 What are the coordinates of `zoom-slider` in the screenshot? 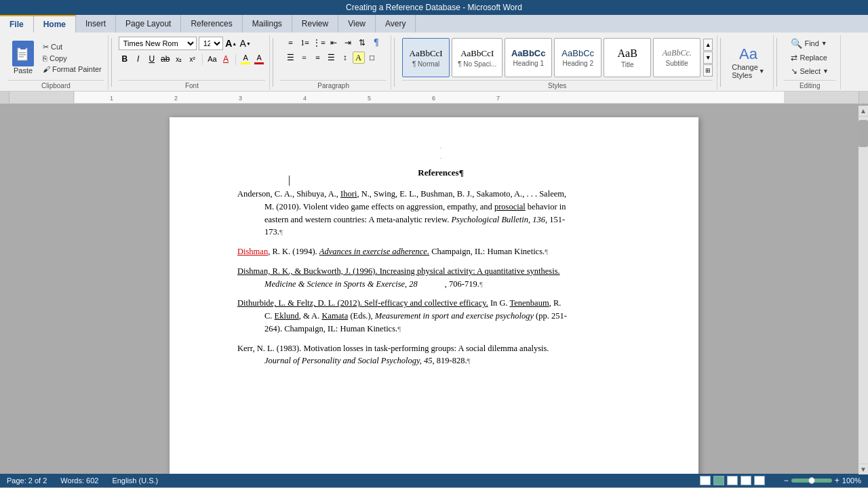 It's located at (812, 481).